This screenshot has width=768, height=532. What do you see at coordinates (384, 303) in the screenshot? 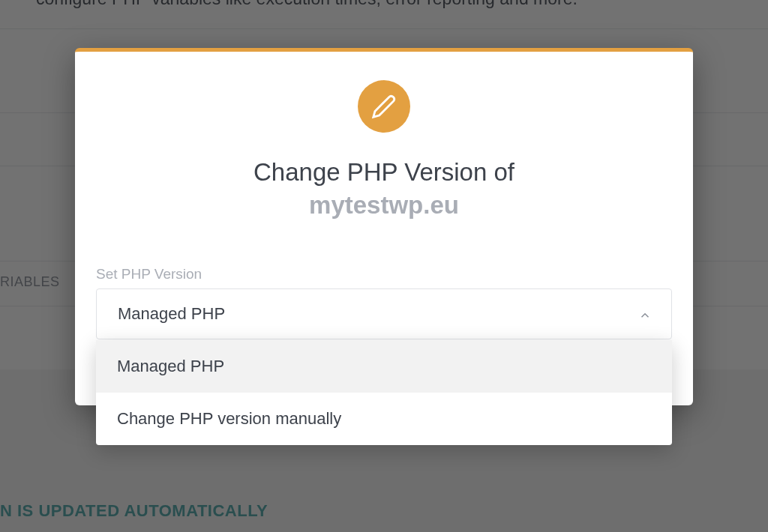
I see `php-version-field: Set PHP Version Managed PHP Managed PHP …` at bounding box center [384, 303].